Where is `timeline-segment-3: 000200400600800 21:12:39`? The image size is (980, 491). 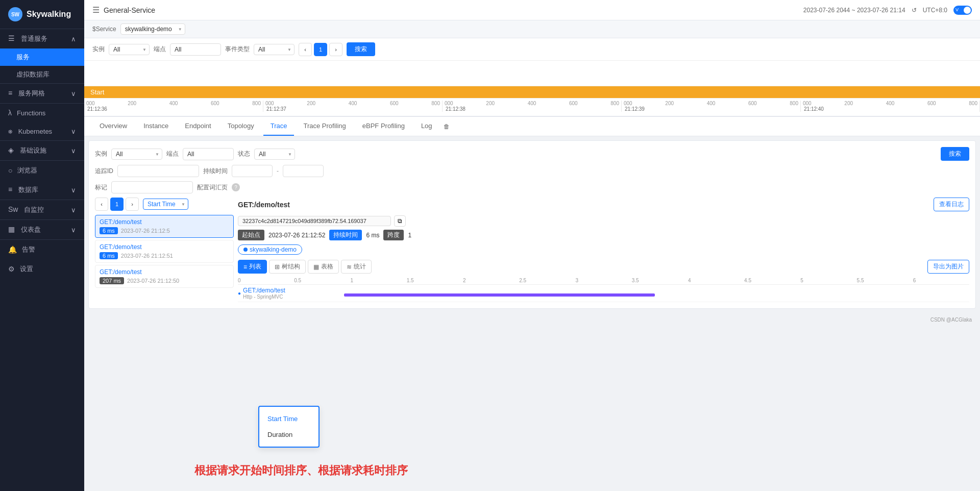 timeline-segment-3: 000200400600800 21:12:39 is located at coordinates (712, 106).